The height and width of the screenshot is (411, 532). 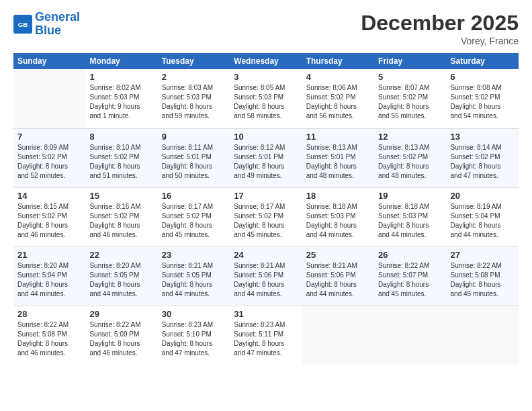 I want to click on logo-line2: Blue, so click(x=58, y=31).